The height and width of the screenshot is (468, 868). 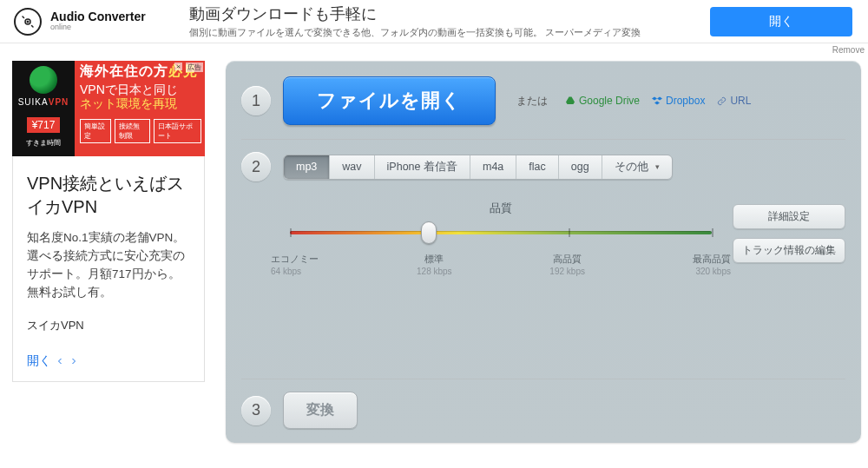 I want to click on ad-pill: 簡単設定, so click(x=95, y=131).